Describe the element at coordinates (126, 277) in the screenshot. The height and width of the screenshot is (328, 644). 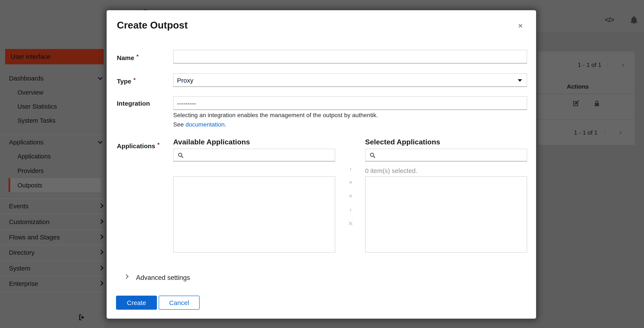
I see `chevron-right-icon` at that location.